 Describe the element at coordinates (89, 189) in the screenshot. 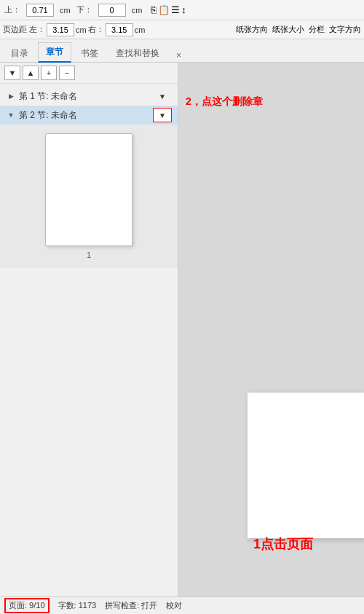

I see `page-thumbnail` at that location.